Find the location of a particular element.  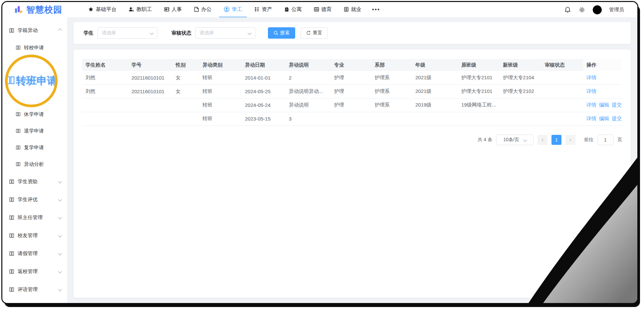

cell-note: 异动说明 is located at coordinates (308, 105).